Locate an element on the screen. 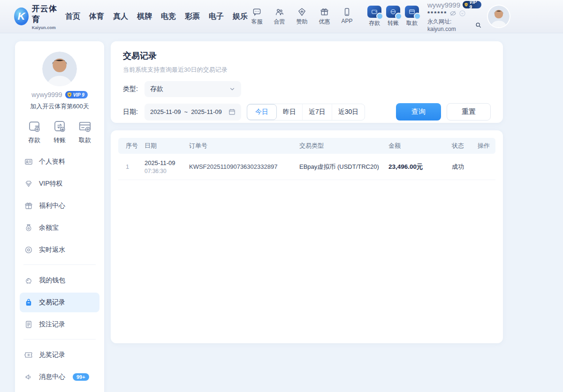 Image resolution: width=563 pixels, height=392 pixels. sidebar-item-label: VIP特权 is located at coordinates (51, 184).